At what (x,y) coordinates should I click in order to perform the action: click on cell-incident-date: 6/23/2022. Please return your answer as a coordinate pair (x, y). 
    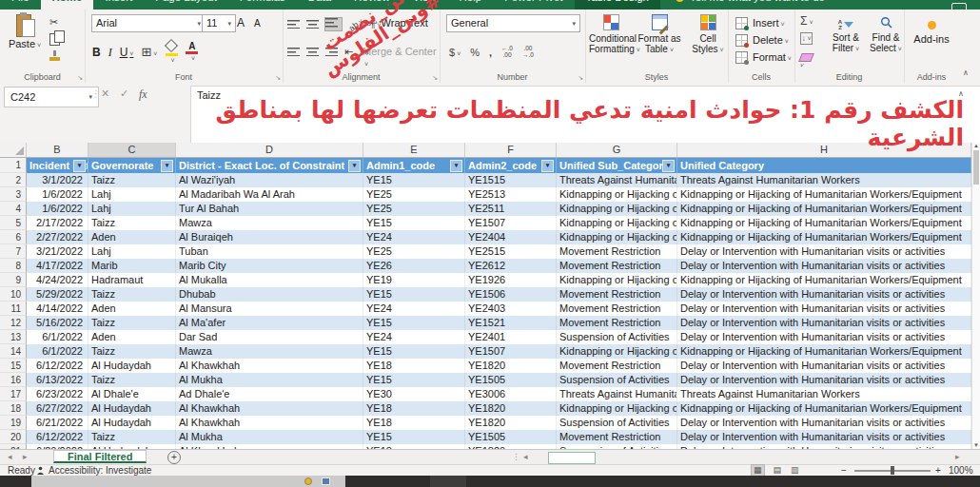
    Looking at the image, I should click on (57, 394).